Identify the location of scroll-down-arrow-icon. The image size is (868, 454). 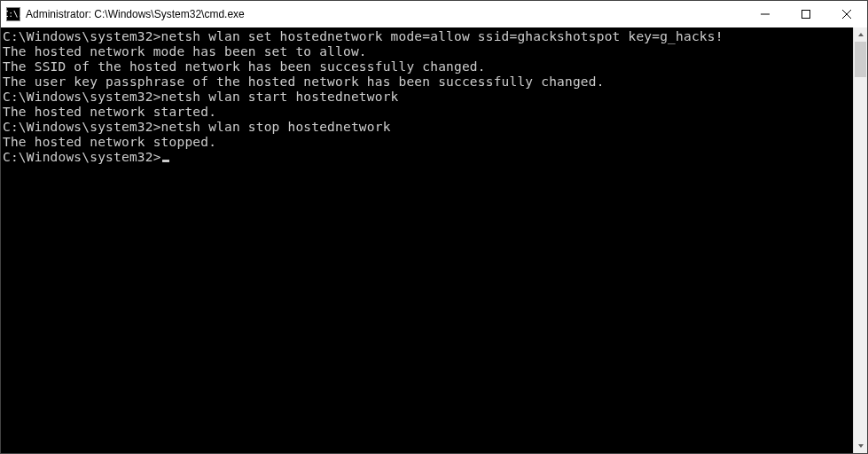
(860, 446).